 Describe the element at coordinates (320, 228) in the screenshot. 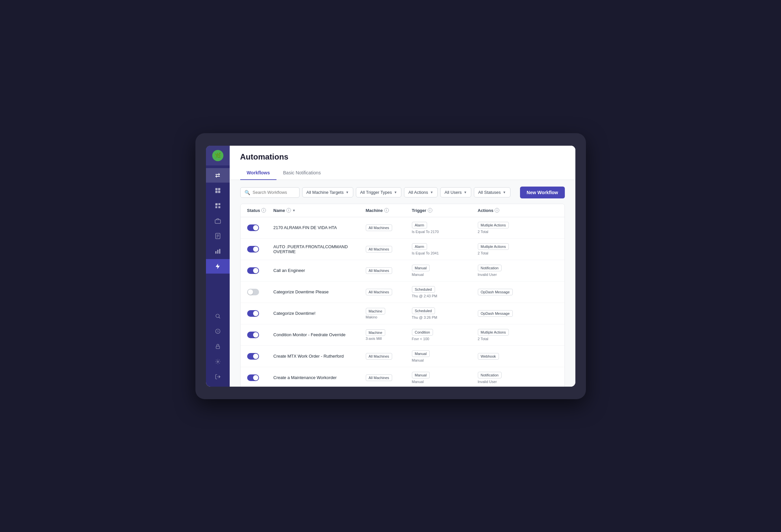

I see `workflow-name: 2170 ALRAMA FIN DE VIDA HTA` at that location.